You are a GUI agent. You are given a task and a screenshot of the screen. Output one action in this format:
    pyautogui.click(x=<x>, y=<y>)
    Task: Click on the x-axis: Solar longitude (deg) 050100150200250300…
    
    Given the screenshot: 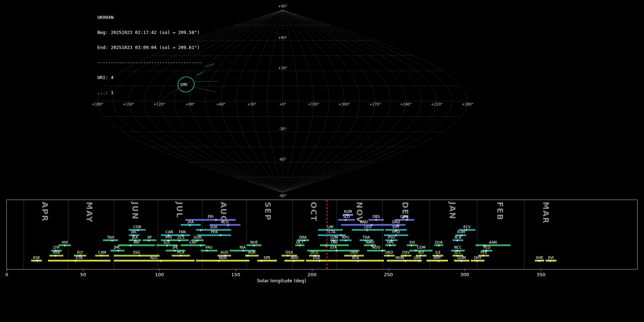 What is the action you would take?
    pyautogui.click(x=322, y=277)
    